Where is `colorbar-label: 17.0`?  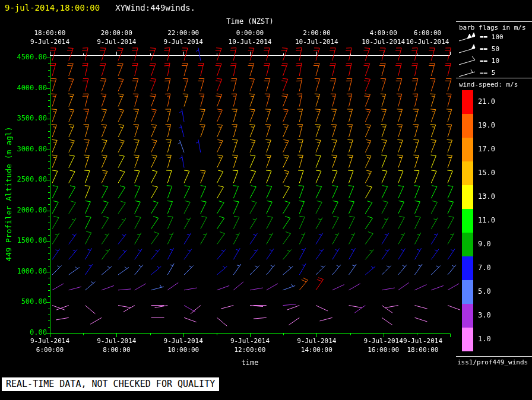
colorbar-label: 17.0 is located at coordinates (487, 149).